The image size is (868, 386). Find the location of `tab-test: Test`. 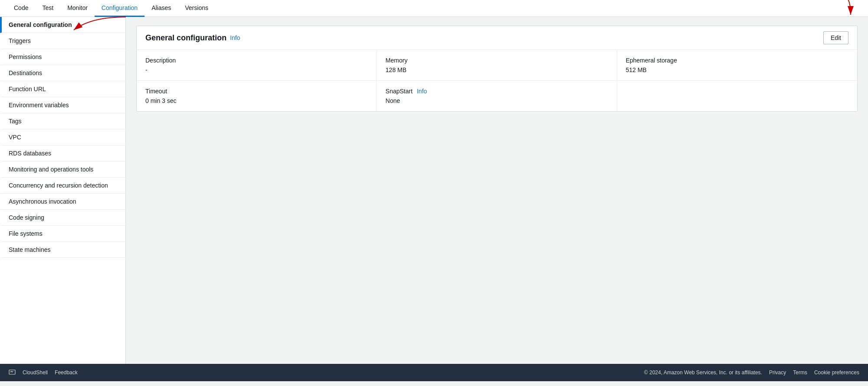

tab-test: Test is located at coordinates (48, 9).